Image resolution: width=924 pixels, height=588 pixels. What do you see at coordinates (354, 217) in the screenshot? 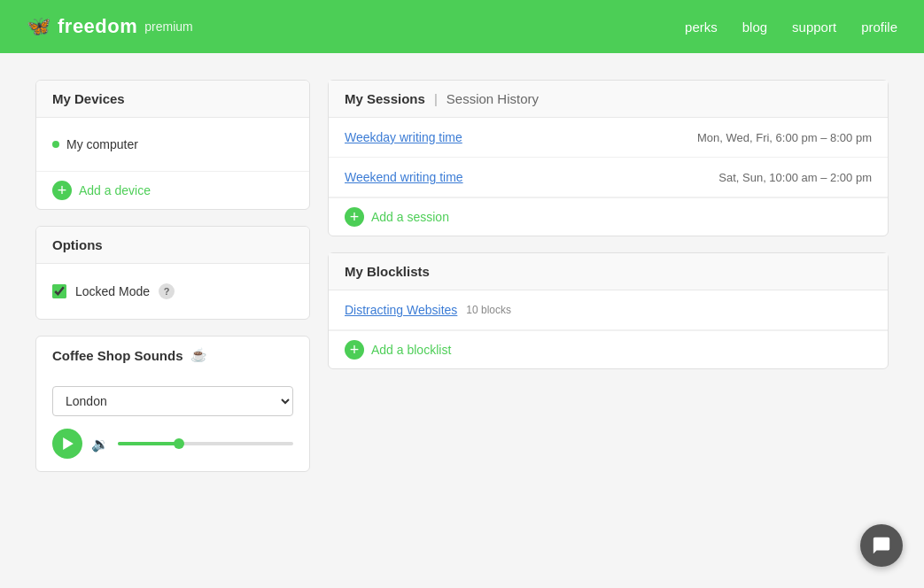
I see `add-session-icon: +` at bounding box center [354, 217].